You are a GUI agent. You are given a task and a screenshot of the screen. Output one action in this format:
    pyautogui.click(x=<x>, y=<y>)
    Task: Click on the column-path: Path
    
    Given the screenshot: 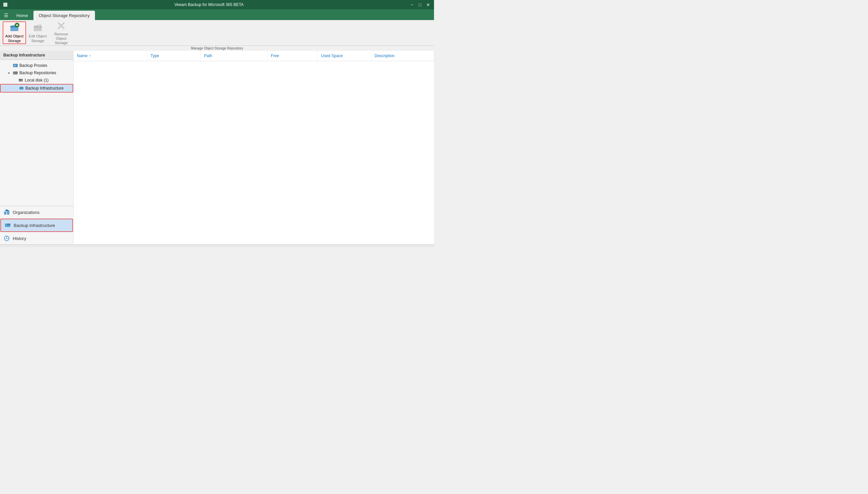 What is the action you would take?
    pyautogui.click(x=234, y=56)
    